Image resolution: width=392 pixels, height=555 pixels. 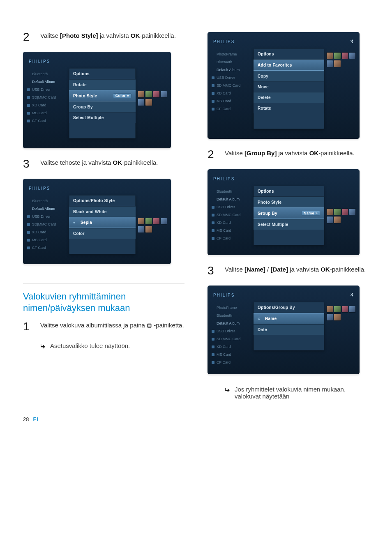 What do you see at coordinates (273, 224) in the screenshot?
I see `menu-item-label: Select Multiple` at bounding box center [273, 224].